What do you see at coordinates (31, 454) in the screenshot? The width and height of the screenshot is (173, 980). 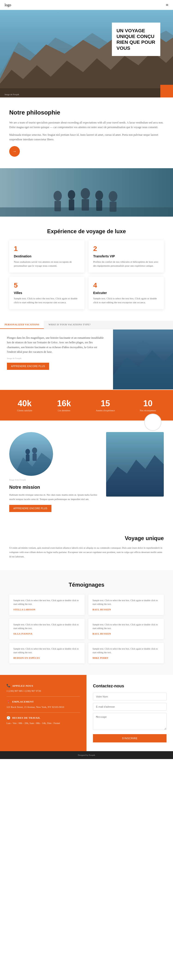 I see `mission-circular-img` at bounding box center [31, 454].